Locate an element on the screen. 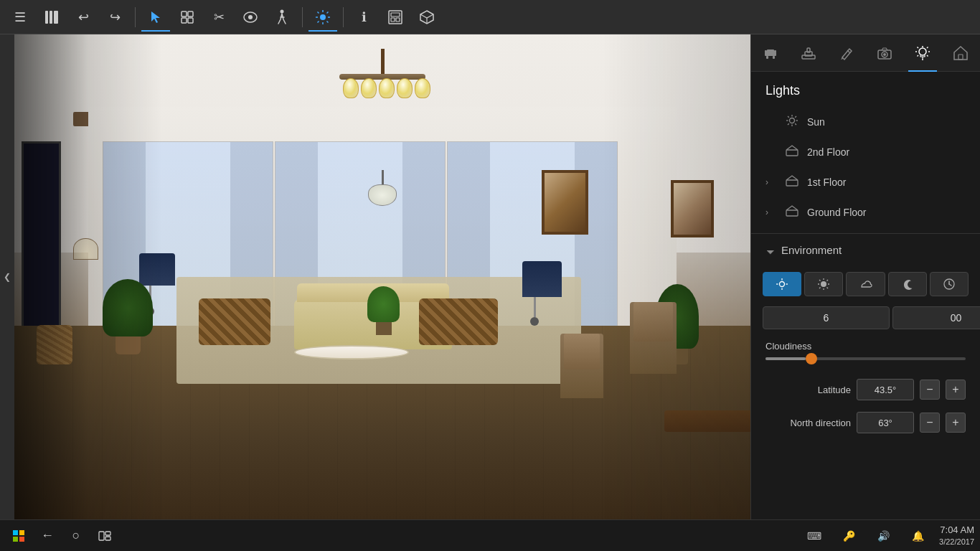 This screenshot has width=980, height=551. taskbar-system-area: ⌨ 🔑 🔊 🔔 7:04 AM 3/22/2017 is located at coordinates (888, 536).